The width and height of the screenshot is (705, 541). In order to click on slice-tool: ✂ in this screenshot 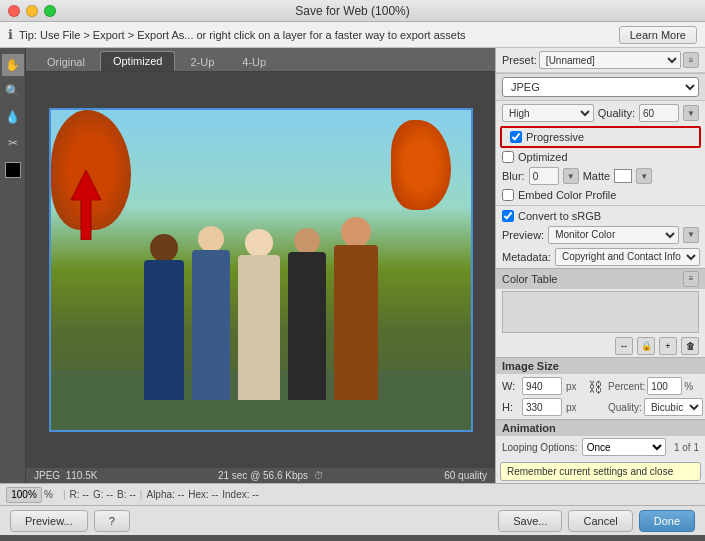, I will do `click(13, 143)`.